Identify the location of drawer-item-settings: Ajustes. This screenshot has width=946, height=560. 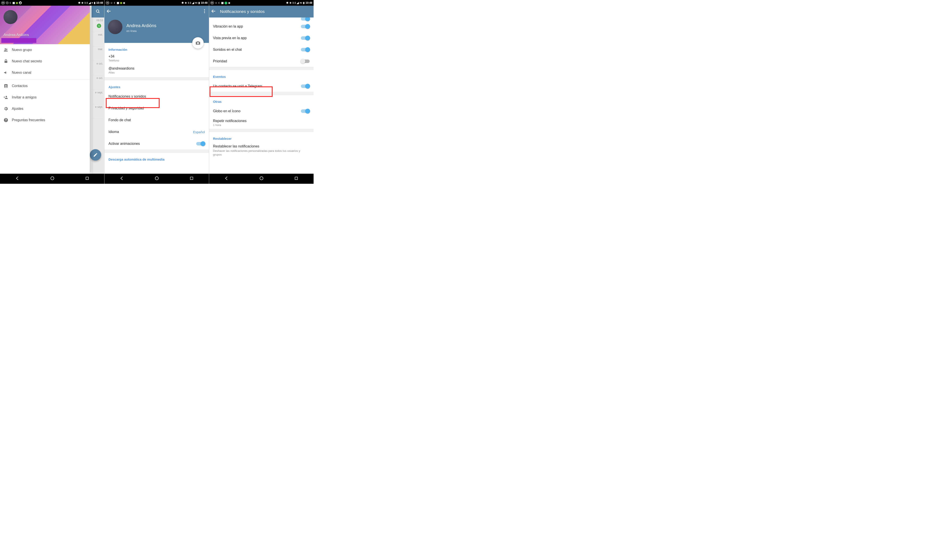
(45, 109).